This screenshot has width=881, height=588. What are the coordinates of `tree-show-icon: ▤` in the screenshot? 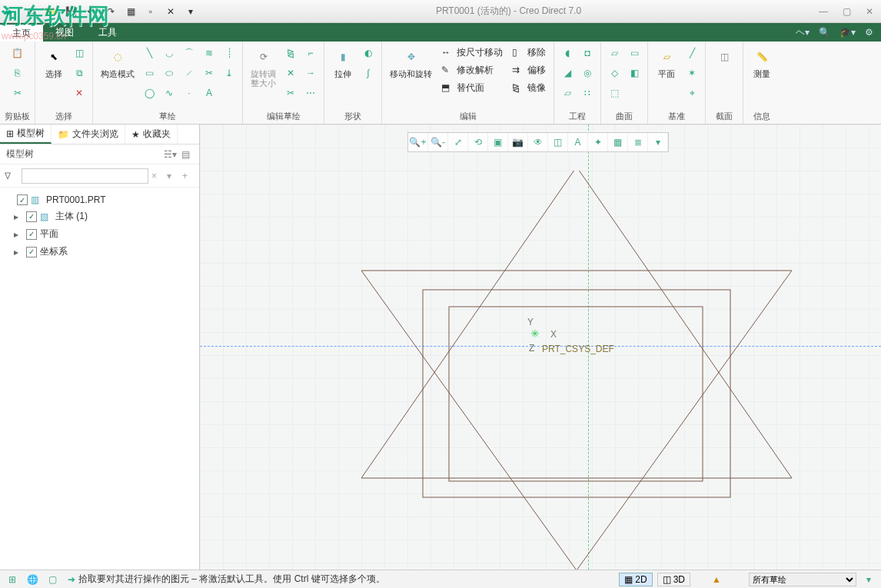 It's located at (185, 154).